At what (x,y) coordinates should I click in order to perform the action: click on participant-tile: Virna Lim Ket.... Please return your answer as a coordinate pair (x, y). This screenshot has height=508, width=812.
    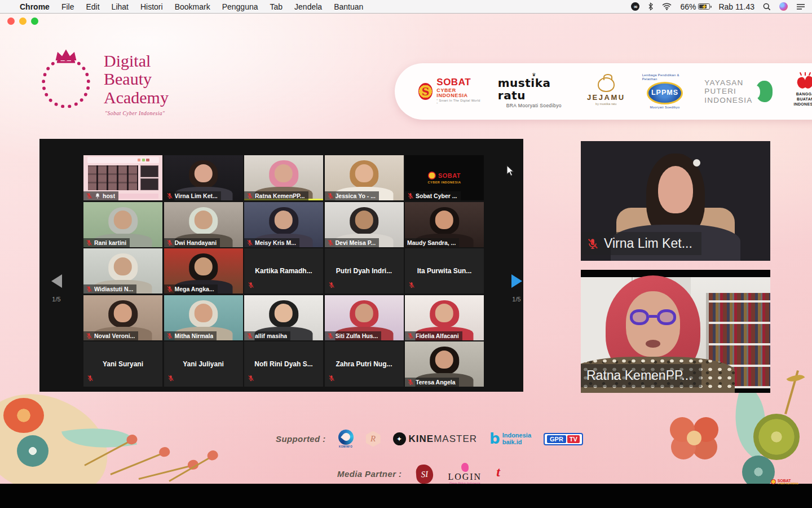
    Looking at the image, I should click on (204, 178).